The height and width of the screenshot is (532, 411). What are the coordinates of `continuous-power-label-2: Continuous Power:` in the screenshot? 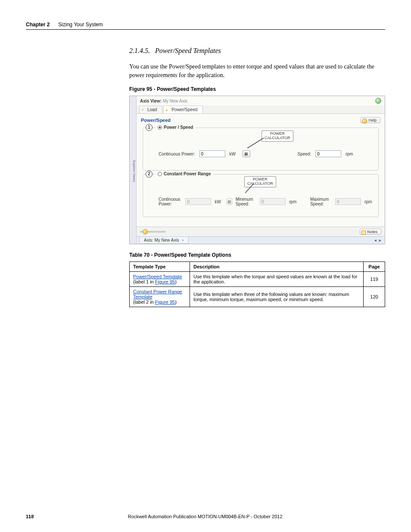 It's located at (170, 202).